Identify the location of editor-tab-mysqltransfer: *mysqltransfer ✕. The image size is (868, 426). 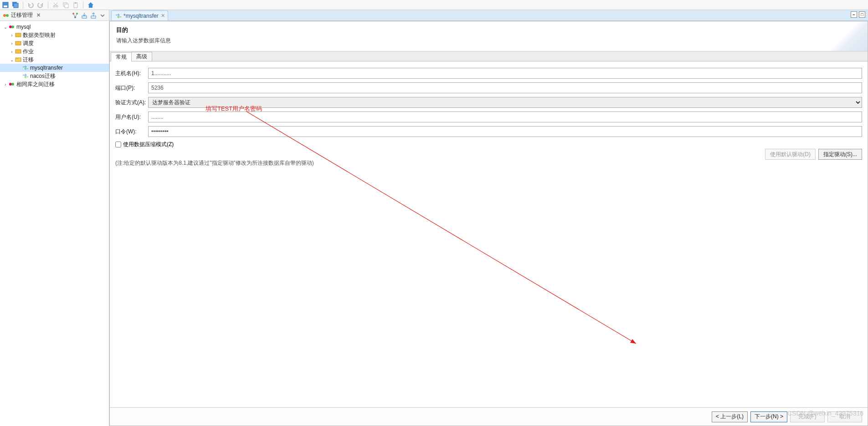
(139, 15).